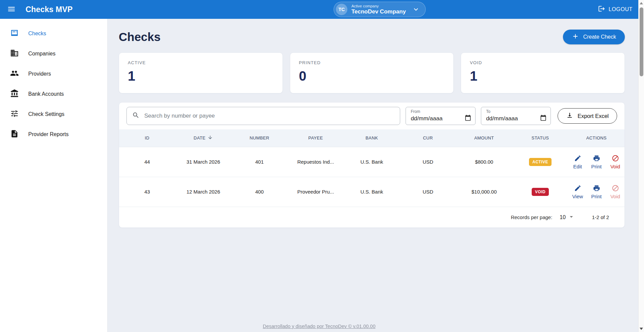 The width and height of the screenshot is (644, 332). What do you see at coordinates (372, 63) in the screenshot?
I see `stat-label: PRINTED` at bounding box center [372, 63].